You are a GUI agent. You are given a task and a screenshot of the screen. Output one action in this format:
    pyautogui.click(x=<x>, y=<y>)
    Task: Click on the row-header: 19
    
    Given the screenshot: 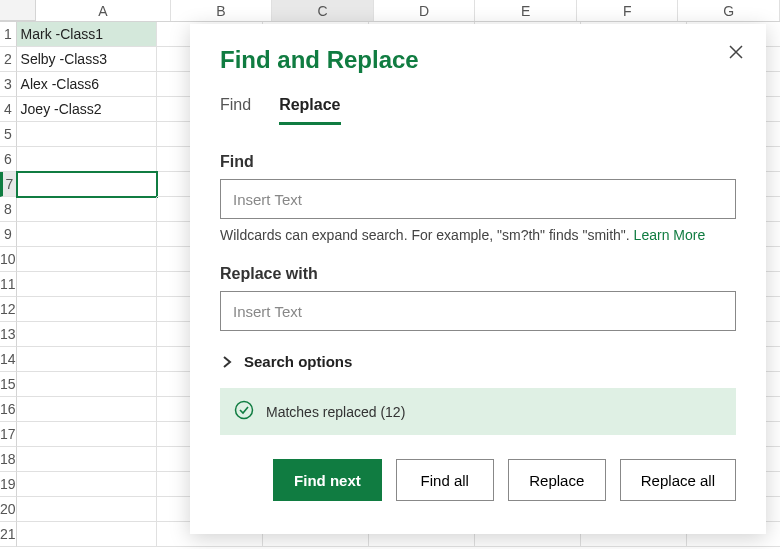 What is the action you would take?
    pyautogui.click(x=8, y=484)
    